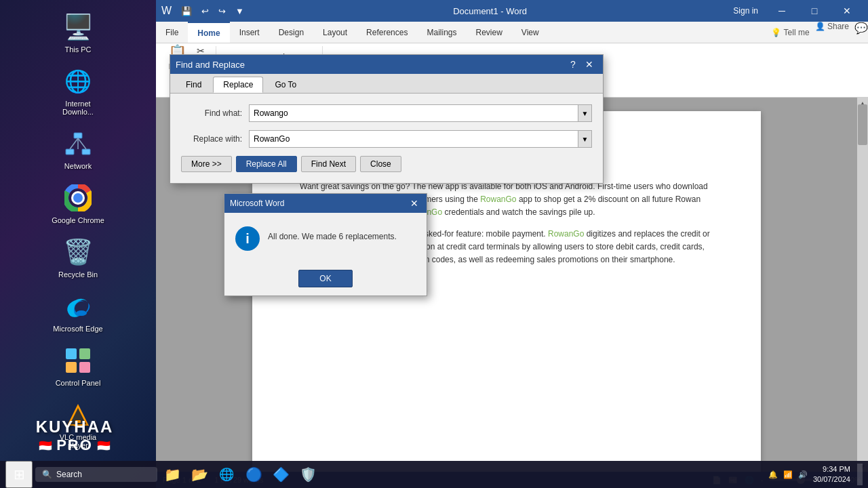 The width and height of the screenshot is (868, 488). Describe the element at coordinates (387, 119) in the screenshot. I see `find-replace-dialog: Find and Replace ? ✕ Find Replace Go To …` at that location.